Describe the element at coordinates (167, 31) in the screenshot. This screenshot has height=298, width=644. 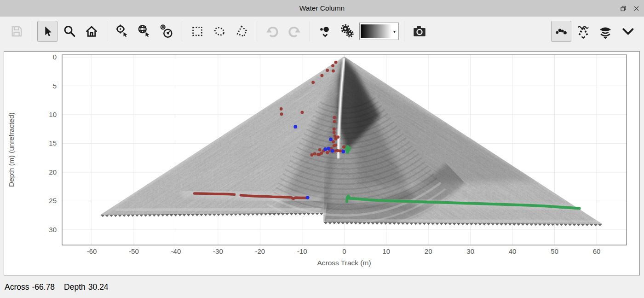
I see `pick-compass-button` at that location.